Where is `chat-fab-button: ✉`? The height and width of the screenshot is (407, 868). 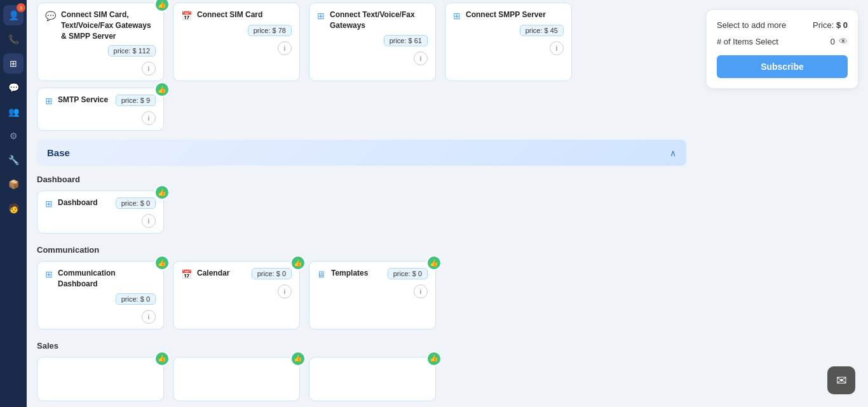 chat-fab-button: ✉ is located at coordinates (841, 380).